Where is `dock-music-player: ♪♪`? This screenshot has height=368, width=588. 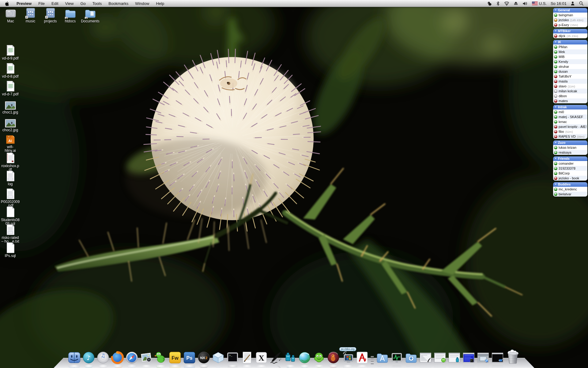
dock-music-player: ♪♪ is located at coordinates (89, 358).